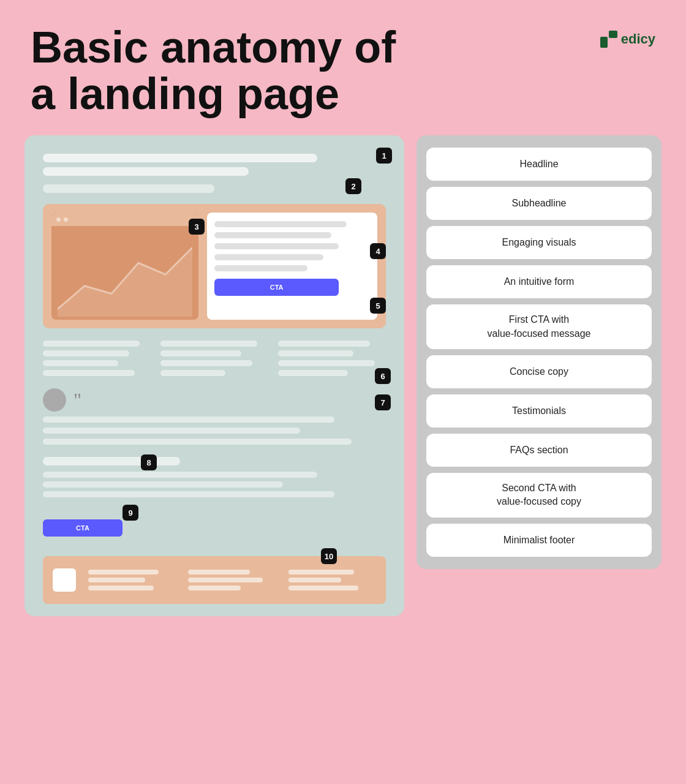 This screenshot has width=686, height=784. I want to click on badge-10: 10, so click(329, 556).